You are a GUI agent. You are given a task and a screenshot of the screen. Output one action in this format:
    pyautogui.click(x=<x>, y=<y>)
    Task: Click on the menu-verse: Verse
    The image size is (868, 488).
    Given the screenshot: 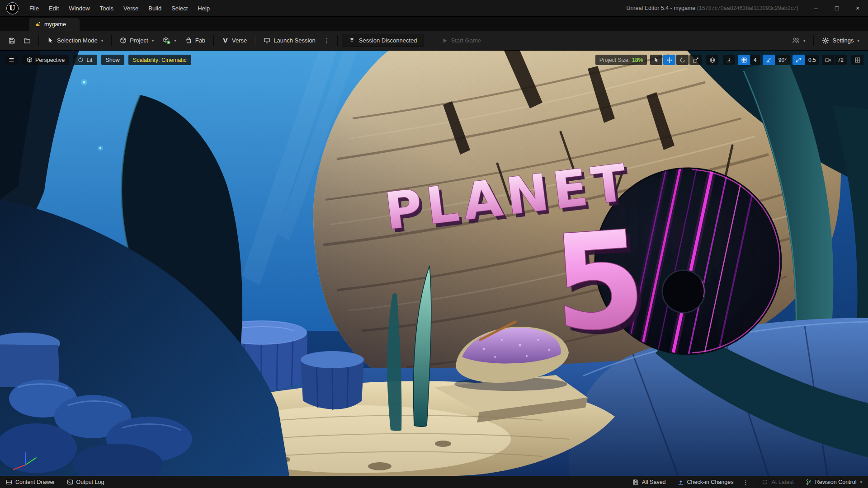 What is the action you would take?
    pyautogui.click(x=131, y=8)
    